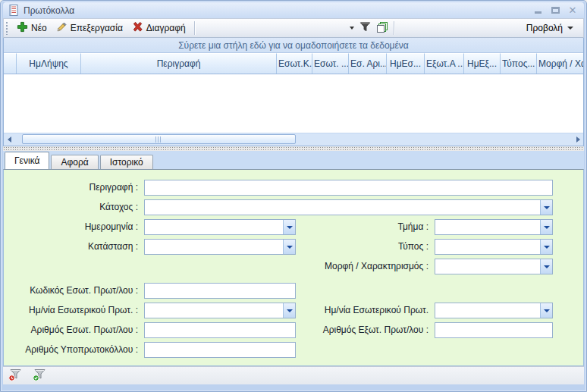 Image resolution: width=587 pixels, height=392 pixels. I want to click on edit-button-label: Επεξεργασία, so click(97, 28).